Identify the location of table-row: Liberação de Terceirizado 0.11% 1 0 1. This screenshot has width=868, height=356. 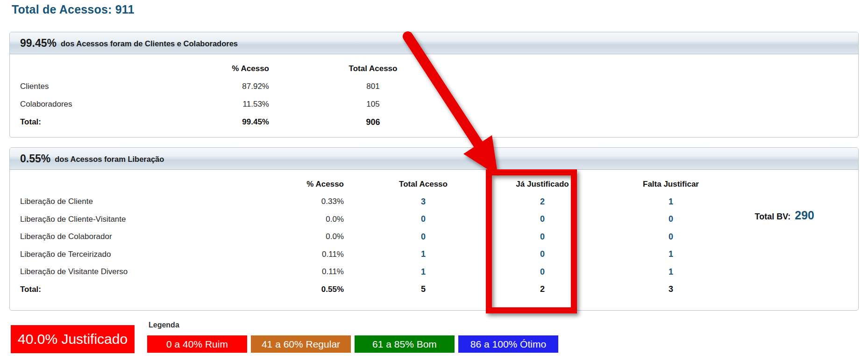
(434, 254).